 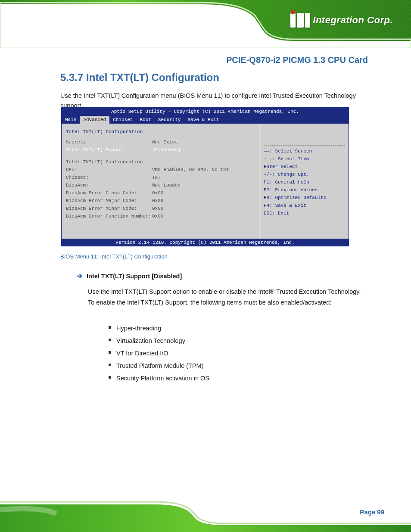 What do you see at coordinates (304, 167) in the screenshot?
I see `key-hint: Enter Select` at bounding box center [304, 167].